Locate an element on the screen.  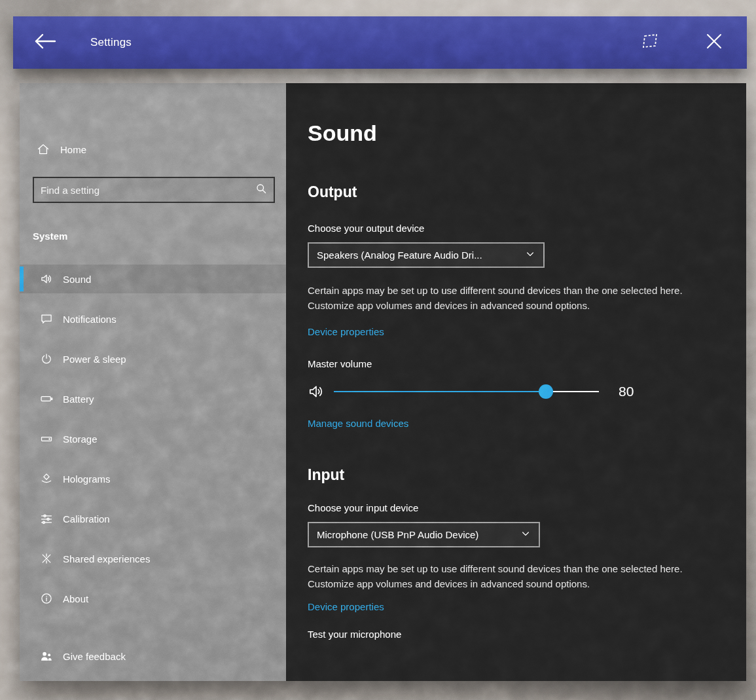
window-title: Settings is located at coordinates (111, 43).